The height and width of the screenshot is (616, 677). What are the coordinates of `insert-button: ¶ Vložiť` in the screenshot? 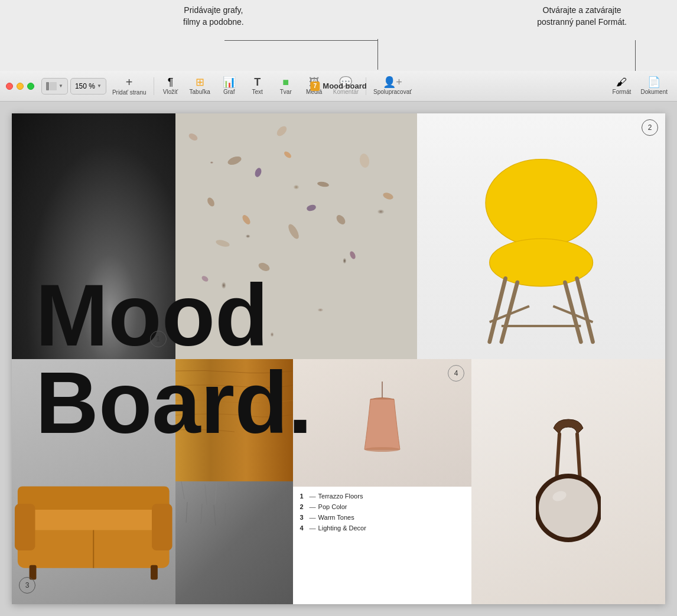 It's located at (171, 86).